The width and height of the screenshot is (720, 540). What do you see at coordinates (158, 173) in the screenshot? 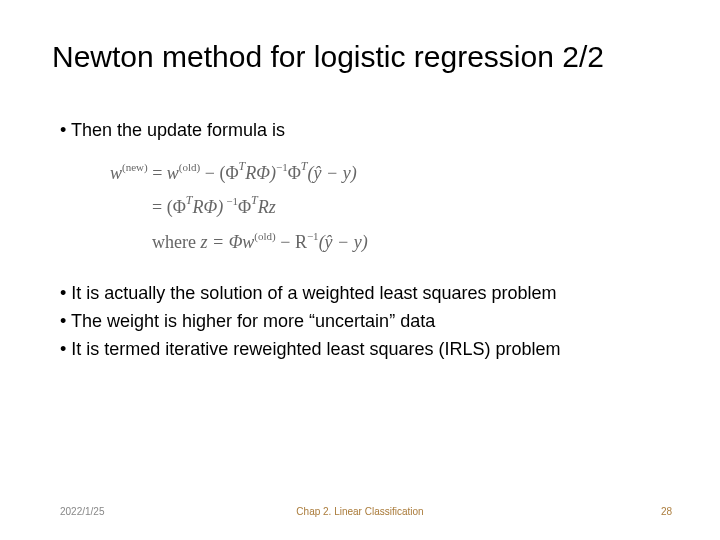
I see `eq1-eq: =` at bounding box center [158, 173].